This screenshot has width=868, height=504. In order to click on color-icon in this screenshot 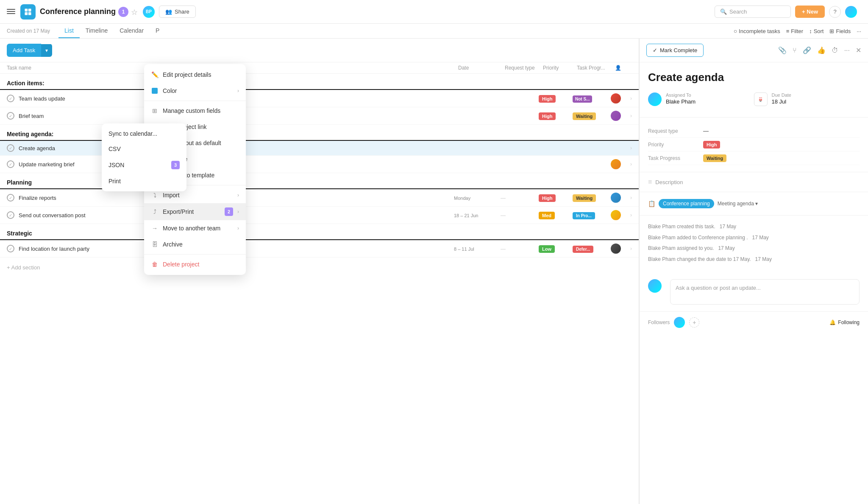, I will do `click(155, 91)`.